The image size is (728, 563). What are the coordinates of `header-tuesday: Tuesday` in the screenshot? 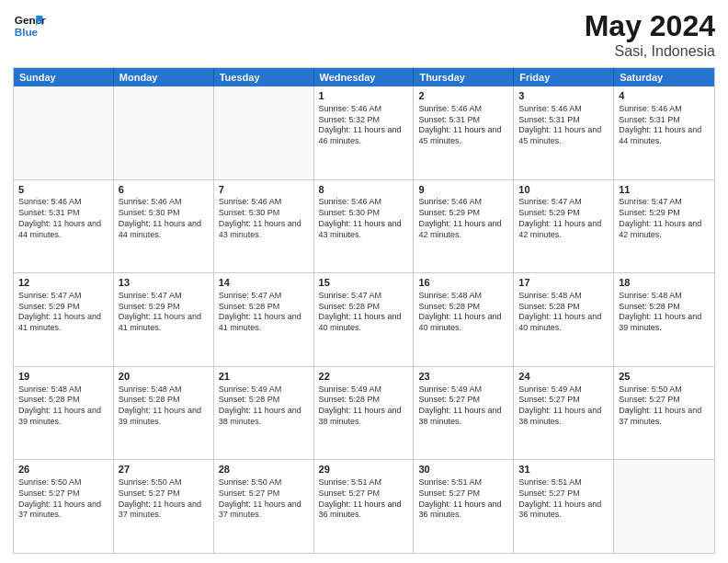 It's located at (265, 77).